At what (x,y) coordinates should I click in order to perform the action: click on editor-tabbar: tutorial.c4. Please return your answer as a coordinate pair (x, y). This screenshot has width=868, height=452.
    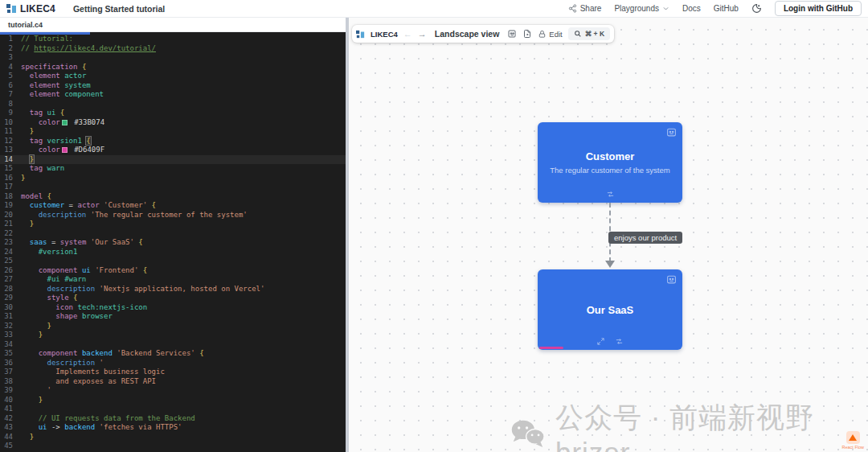
    Looking at the image, I should click on (173, 25).